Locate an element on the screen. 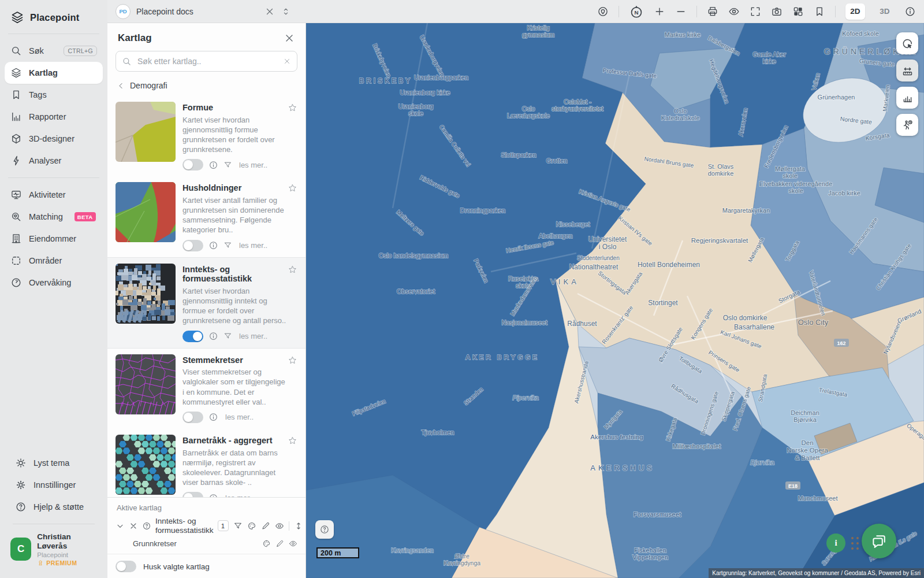  collapse-icon is located at coordinates (120, 526).